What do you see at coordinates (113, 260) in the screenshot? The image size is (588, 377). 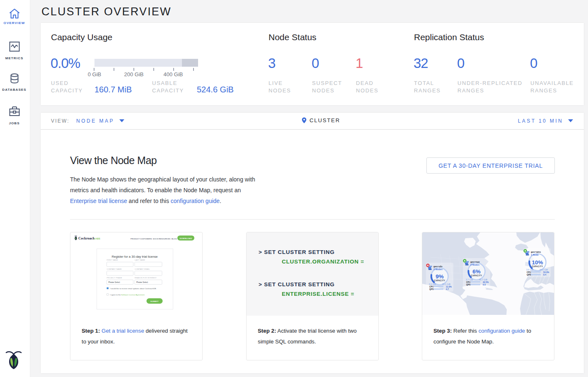 I see `svg-text: FIRST NAME` at bounding box center [113, 260].